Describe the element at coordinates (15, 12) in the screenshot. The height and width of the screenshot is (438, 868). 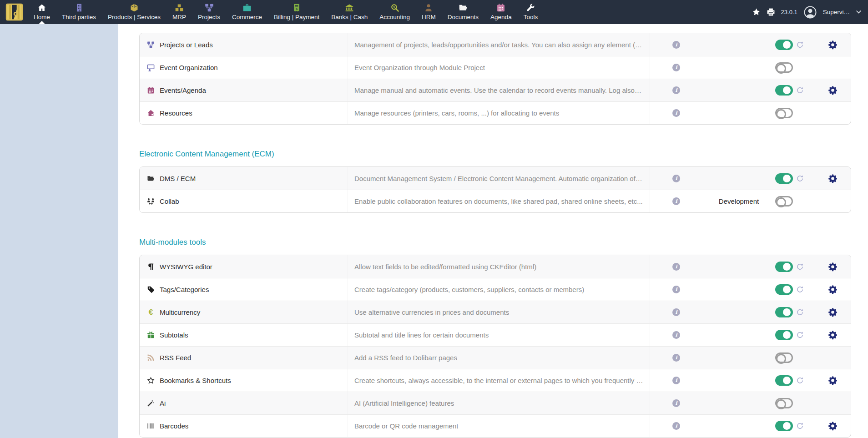
I see `dolibarr-logo-icon` at that location.